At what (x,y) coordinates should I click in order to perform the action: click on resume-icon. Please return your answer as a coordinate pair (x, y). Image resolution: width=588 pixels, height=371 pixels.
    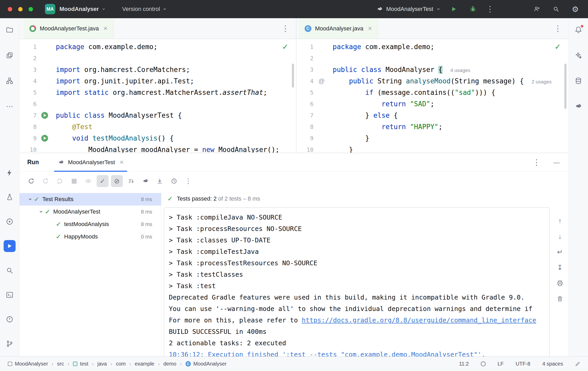
    Looking at the image, I should click on (45, 181).